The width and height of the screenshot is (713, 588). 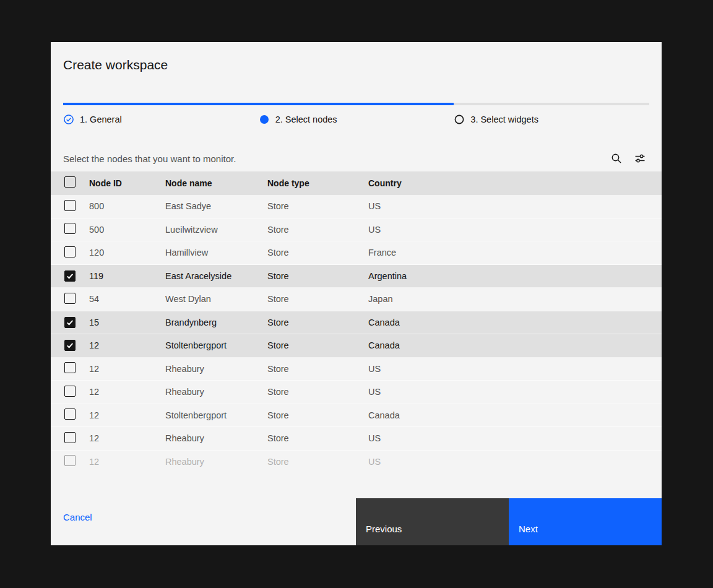 What do you see at coordinates (217, 206) in the screenshot?
I see `cell-node-name: East Sadye` at bounding box center [217, 206].